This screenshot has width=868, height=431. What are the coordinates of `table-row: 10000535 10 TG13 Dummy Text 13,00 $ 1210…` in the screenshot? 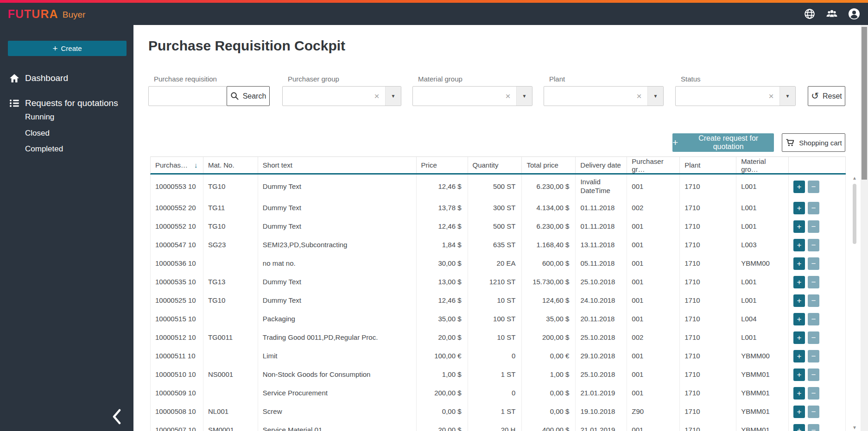 It's located at (498, 282).